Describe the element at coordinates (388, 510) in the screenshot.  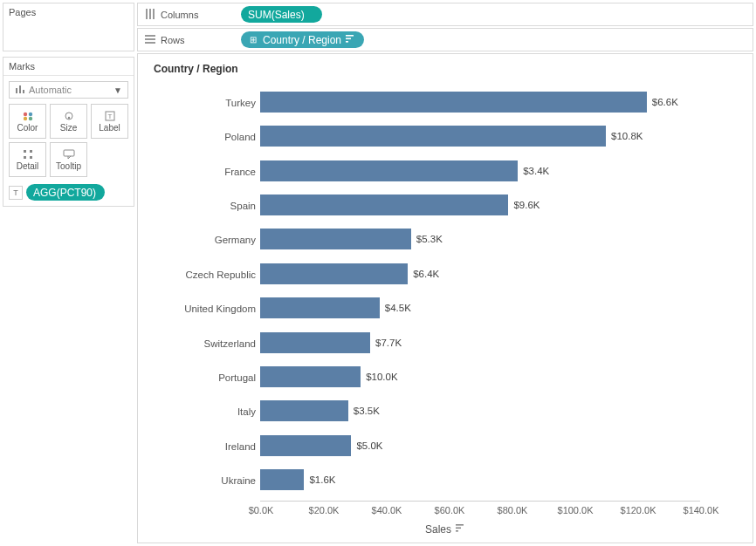
I see `x-axis-tick: $40.0K` at that location.